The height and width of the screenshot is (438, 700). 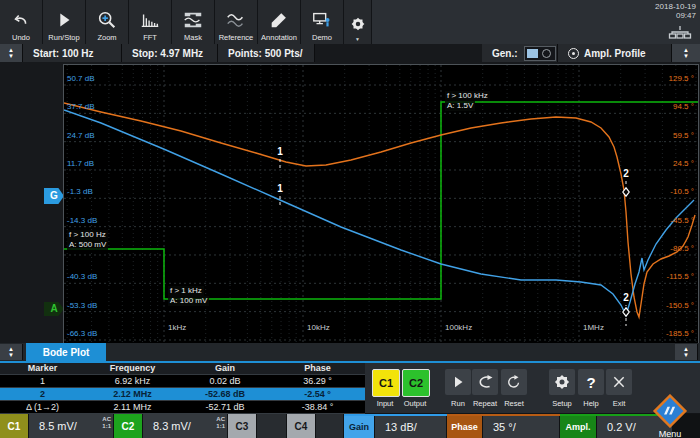 What do you see at coordinates (81, 79) in the screenshot?
I see `axis-tick-label: 50.7 dB` at bounding box center [81, 79].